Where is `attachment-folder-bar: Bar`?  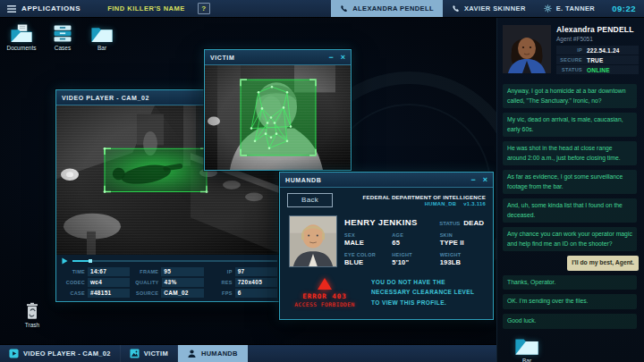
attachment-folder-bar: Bar is located at coordinates (527, 349).